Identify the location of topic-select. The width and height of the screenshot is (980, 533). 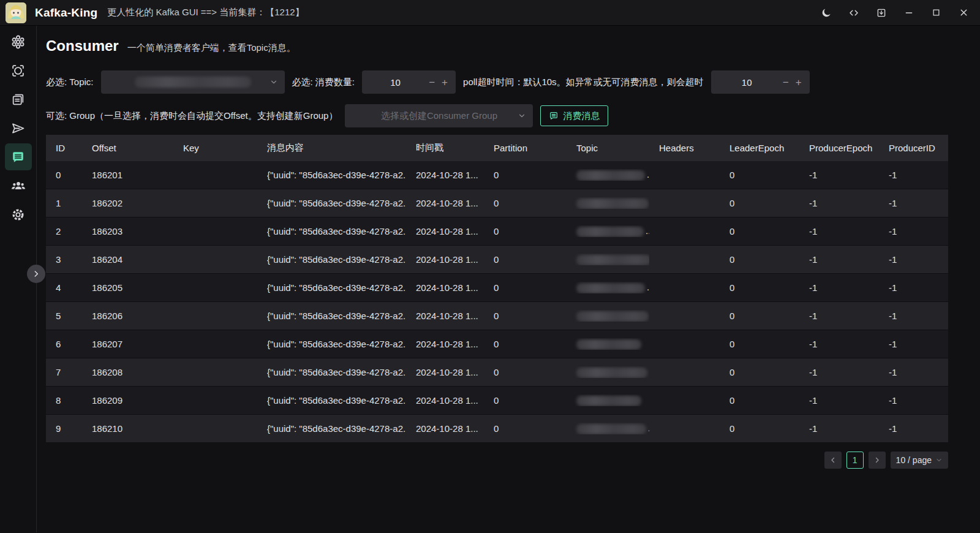
(193, 82).